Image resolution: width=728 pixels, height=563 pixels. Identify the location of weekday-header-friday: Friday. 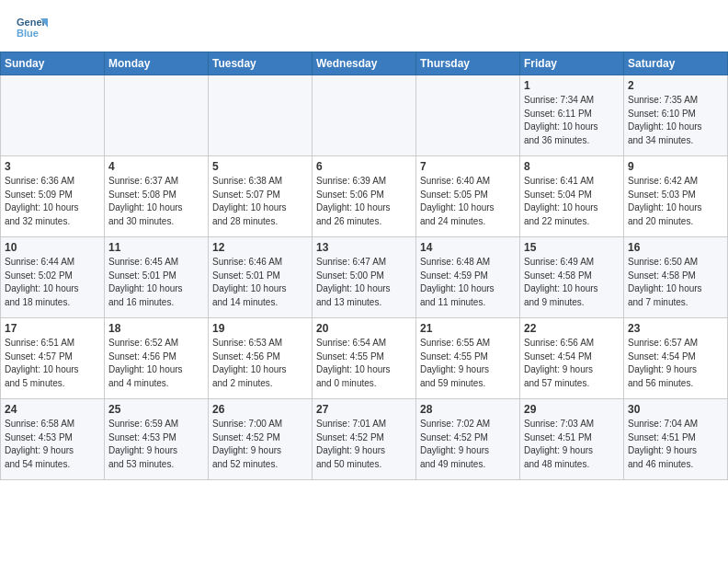
(572, 64).